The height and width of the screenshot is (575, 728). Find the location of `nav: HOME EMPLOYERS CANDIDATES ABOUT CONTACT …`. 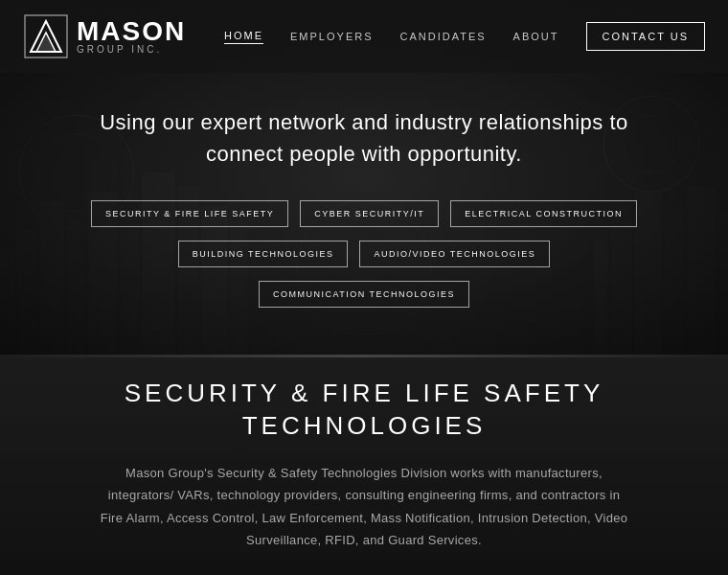

nav: HOME EMPLOYERS CANDIDATES ABOUT CONTACT … is located at coordinates (465, 36).